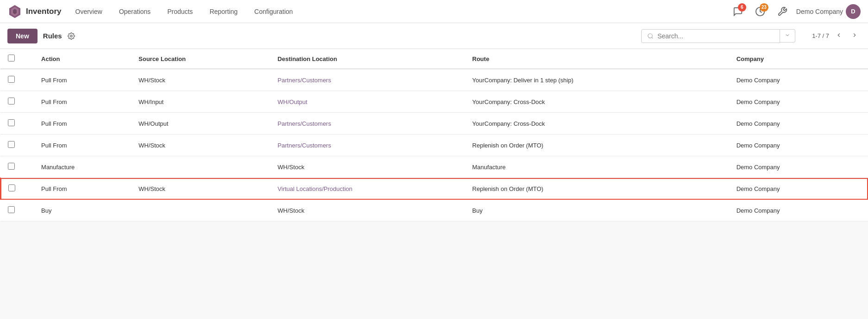 The image size is (868, 319). What do you see at coordinates (742, 7) in the screenshot?
I see `messages-badge: 6` at bounding box center [742, 7].